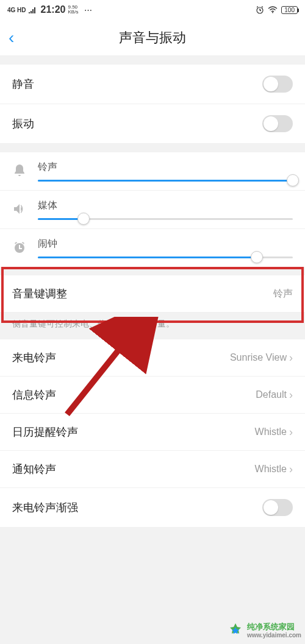 The width and height of the screenshot is (305, 644). I want to click on alarm-icon, so click(20, 247).